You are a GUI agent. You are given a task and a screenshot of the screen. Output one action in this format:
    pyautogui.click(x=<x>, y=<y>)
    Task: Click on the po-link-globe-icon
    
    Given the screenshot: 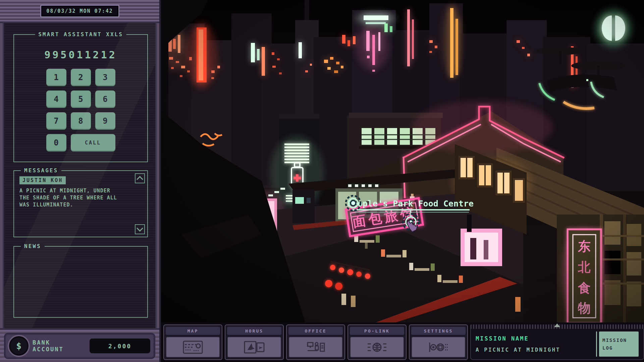 What is the action you would take?
    pyautogui.click(x=377, y=347)
    